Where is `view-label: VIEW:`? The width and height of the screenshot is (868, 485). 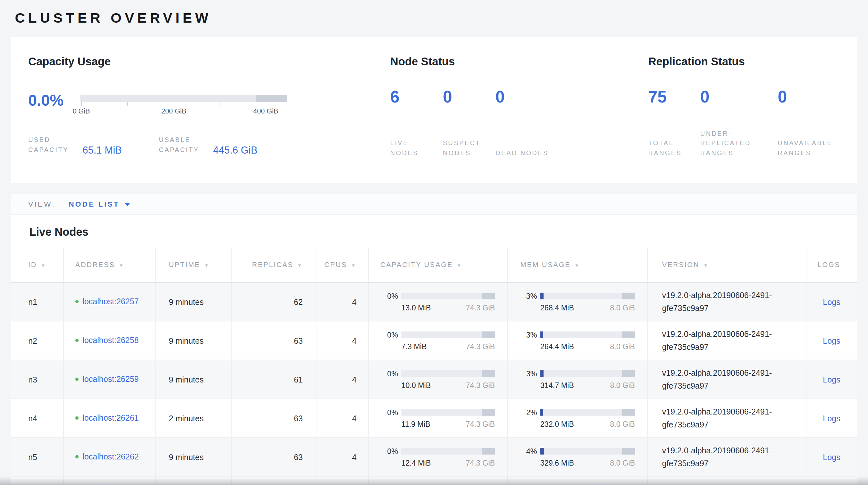
view-label: VIEW: is located at coordinates (42, 204).